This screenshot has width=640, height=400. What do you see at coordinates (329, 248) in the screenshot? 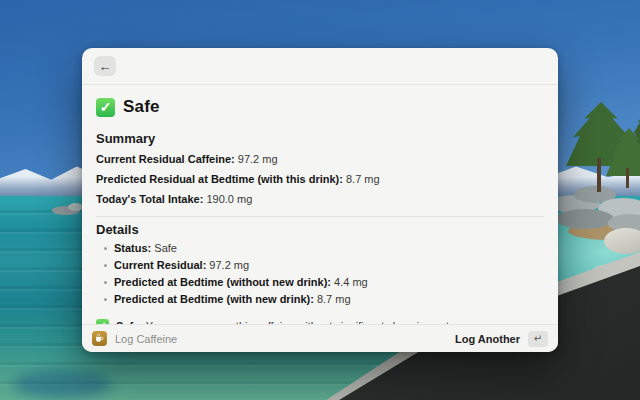
I see `list-item: Status: Safe` at bounding box center [329, 248].